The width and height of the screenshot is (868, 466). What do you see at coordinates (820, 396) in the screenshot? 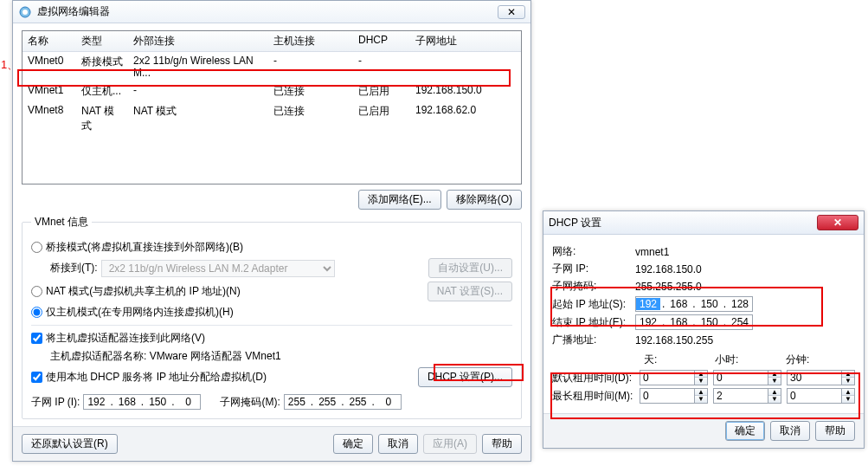
I see `max-lease-minutes: ▲▼` at bounding box center [820, 396].